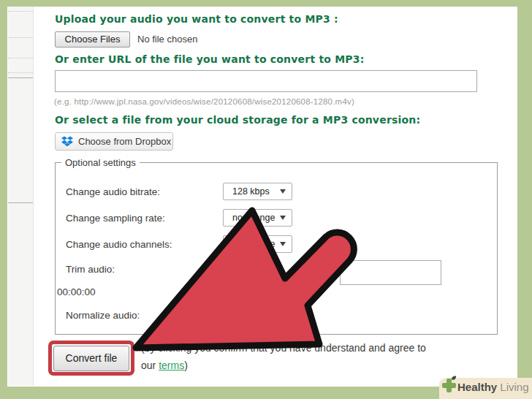  I want to click on sampling-rate-label: Change sampling rate:, so click(115, 218).